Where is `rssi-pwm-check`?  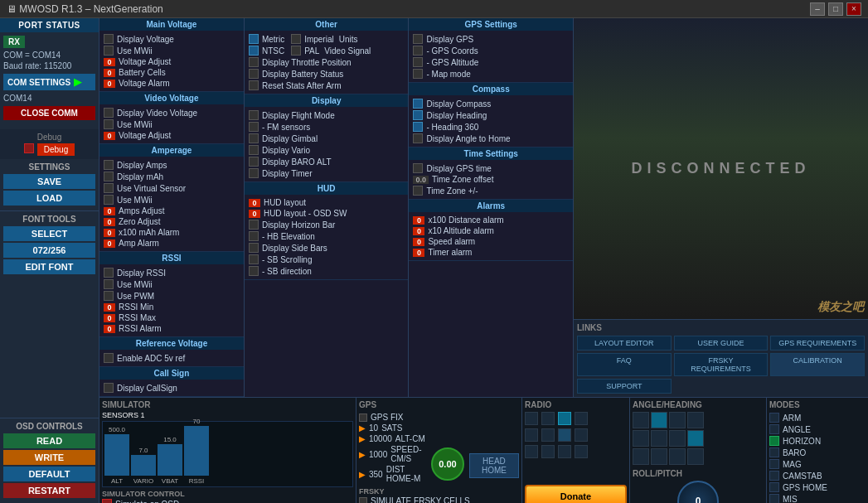
rssi-pwm-check is located at coordinates (109, 296).